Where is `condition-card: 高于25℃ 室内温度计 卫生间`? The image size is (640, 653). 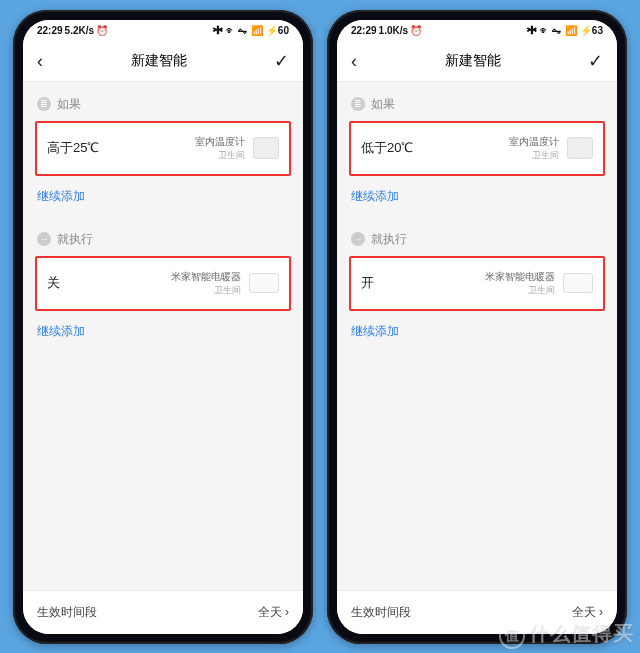
condition-card: 高于25℃ 室内温度计 卫生间 is located at coordinates (163, 148).